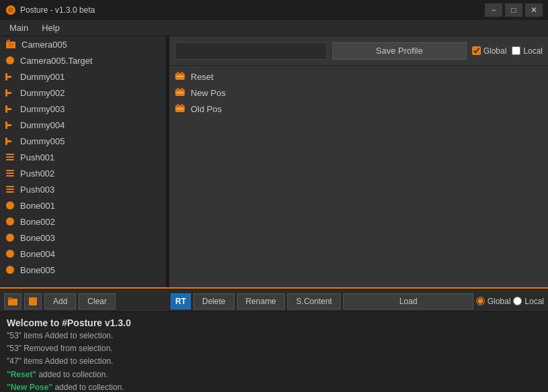  What do you see at coordinates (517, 301) in the screenshot?
I see `local-radio` at bounding box center [517, 301].